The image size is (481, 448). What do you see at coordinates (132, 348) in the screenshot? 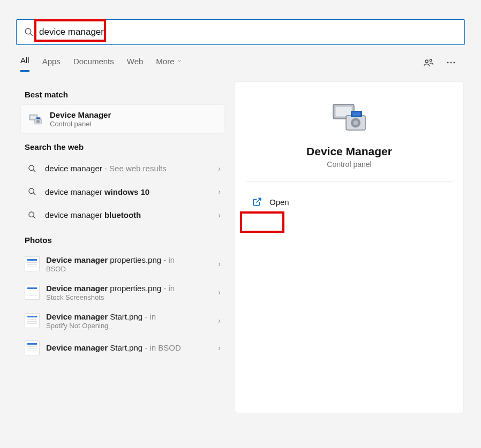
I see `photo-result-text: Device manager Start.png - in BSOD` at bounding box center [132, 348].